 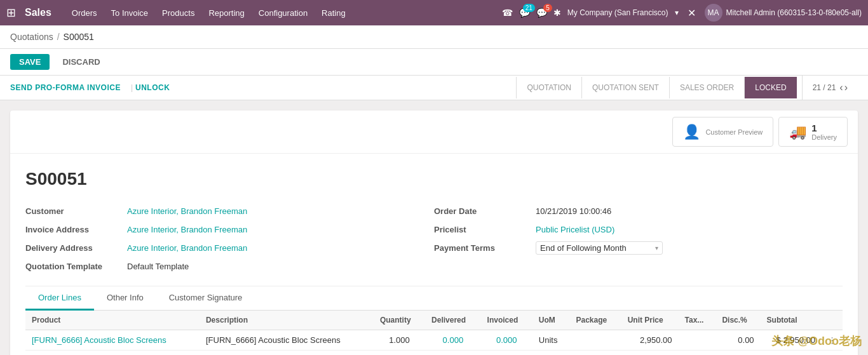 What do you see at coordinates (283, 13) in the screenshot?
I see `nav-configuration: Configuration` at bounding box center [283, 13].